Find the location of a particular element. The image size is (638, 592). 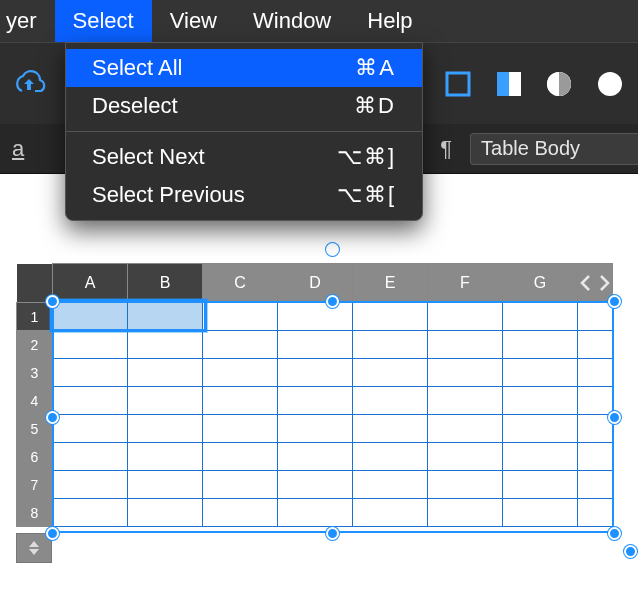

menu-select: Select is located at coordinates (104, 21).